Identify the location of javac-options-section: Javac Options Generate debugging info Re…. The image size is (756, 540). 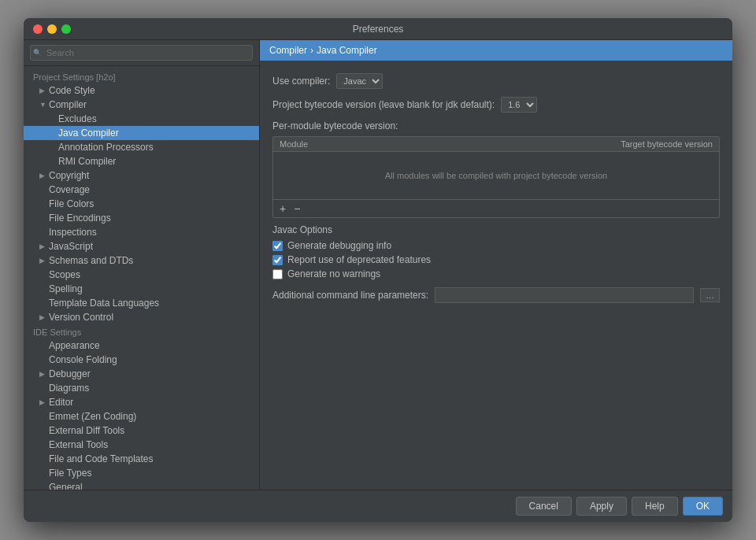
(496, 252).